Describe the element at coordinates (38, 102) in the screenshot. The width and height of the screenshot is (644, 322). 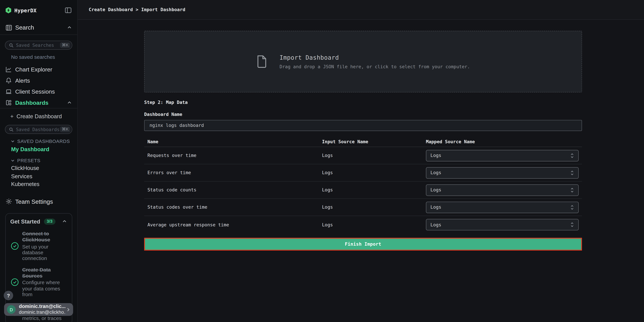
I see `sidebar-item-dashboards: Dashboards` at that location.